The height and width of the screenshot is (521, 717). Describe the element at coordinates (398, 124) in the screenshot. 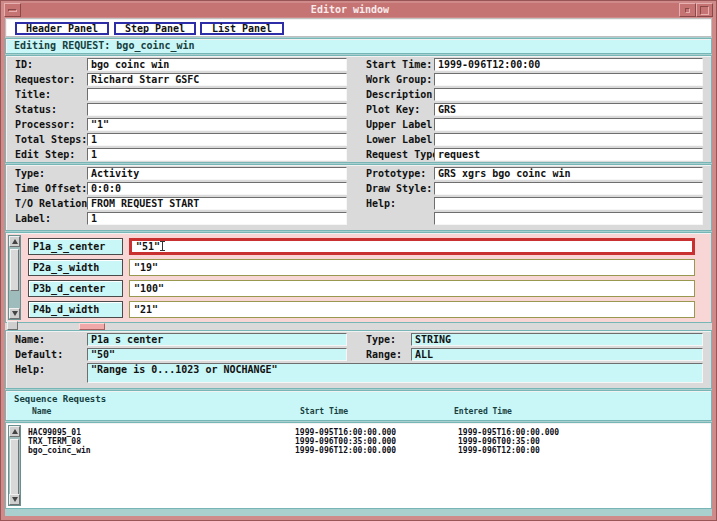

I see `upper-label-label: Upper Label:` at that location.